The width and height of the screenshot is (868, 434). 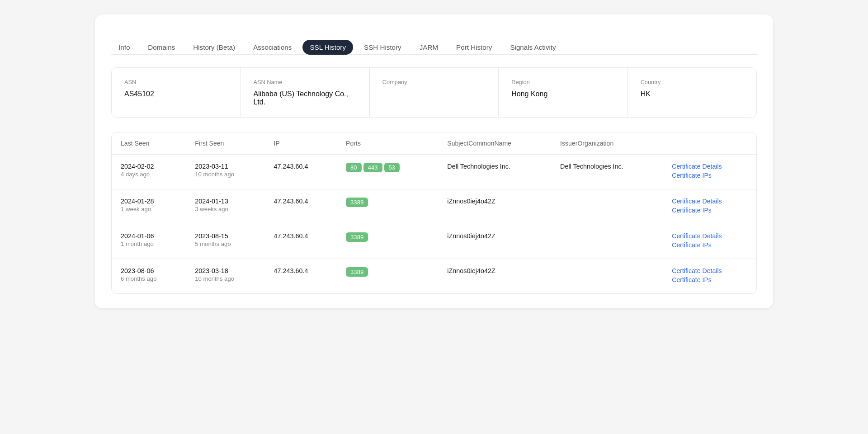 I want to click on col-header-actions, so click(x=710, y=144).